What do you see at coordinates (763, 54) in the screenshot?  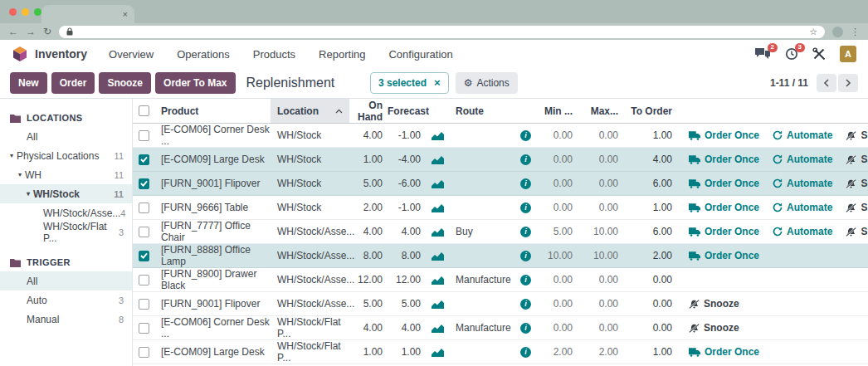 I see `messages-icon: 2` at bounding box center [763, 54].